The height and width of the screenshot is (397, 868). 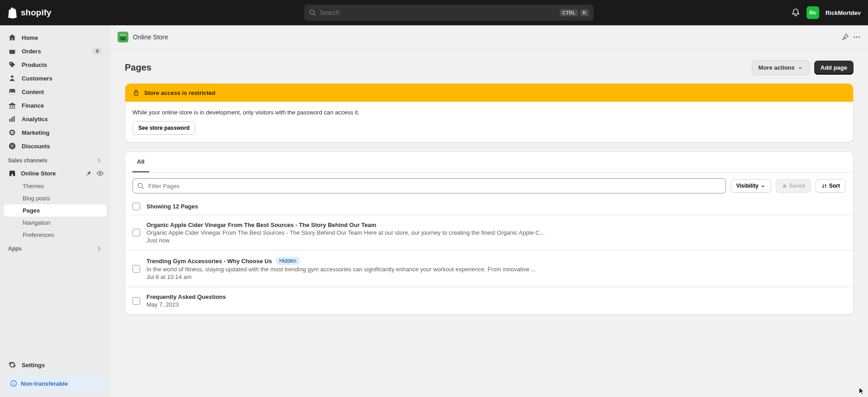 I want to click on banner-header: Store access is restricted, so click(x=489, y=93).